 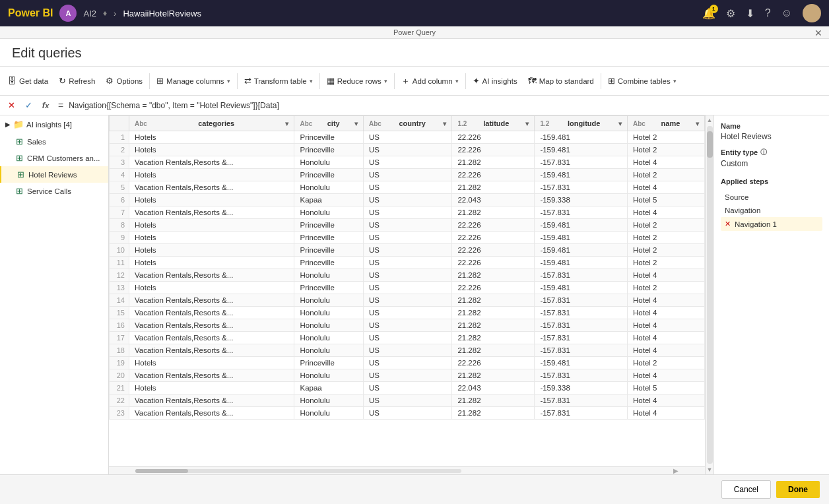 What do you see at coordinates (28, 106) in the screenshot?
I see `formula-check-btn: ✓` at bounding box center [28, 106].